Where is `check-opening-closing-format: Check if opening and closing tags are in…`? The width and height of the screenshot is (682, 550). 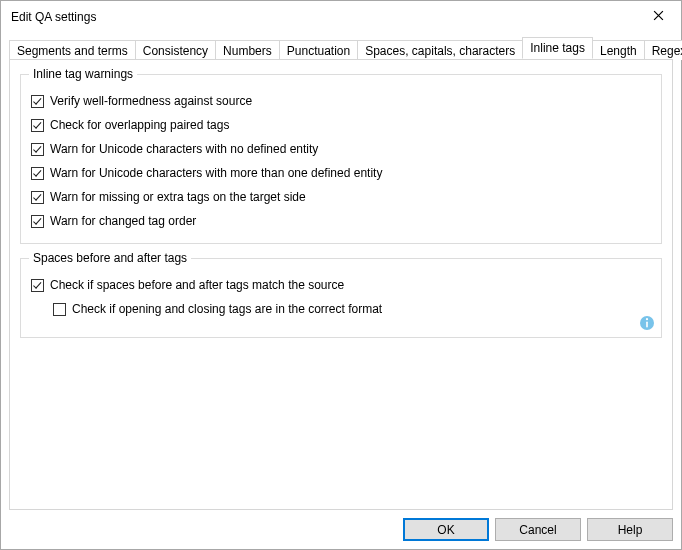
check-opening-closing-format: Check if opening and closing tags are in… is located at coordinates (341, 309).